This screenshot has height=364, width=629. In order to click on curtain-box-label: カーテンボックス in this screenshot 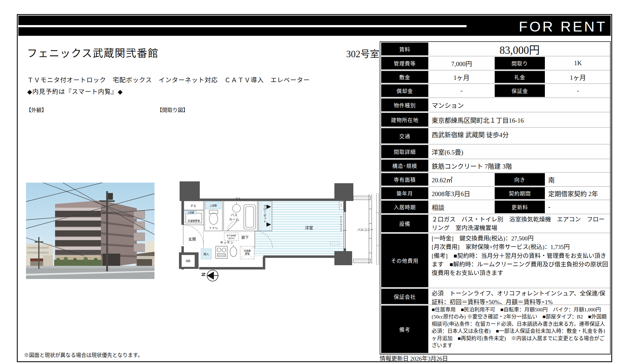, I will do `click(341, 224)`.